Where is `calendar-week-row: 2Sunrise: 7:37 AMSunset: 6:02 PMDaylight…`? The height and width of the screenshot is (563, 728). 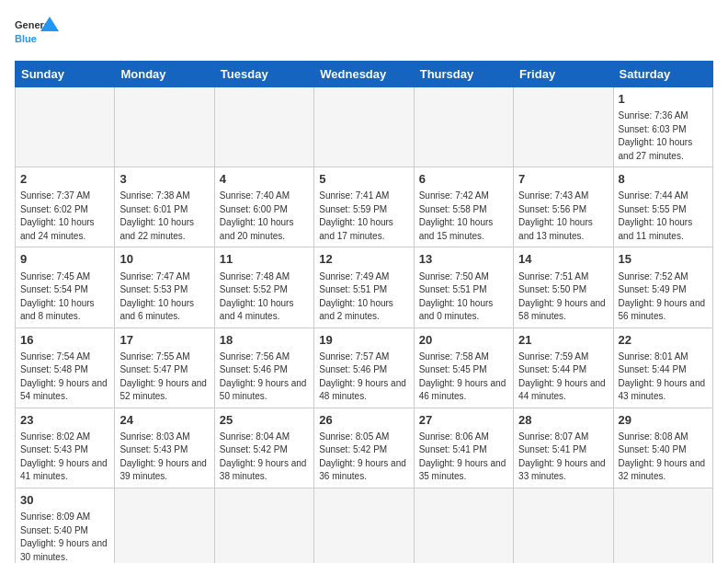
calendar-week-row: 2Sunrise: 7:37 AMSunset: 6:02 PMDaylight… is located at coordinates (364, 208).